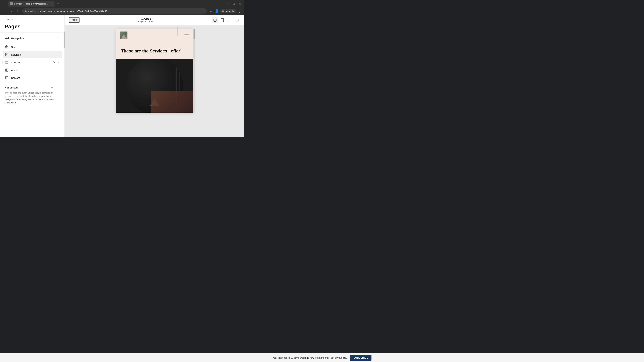  Describe the element at coordinates (7, 78) in the screenshot. I see `contact-page-icon` at that location.